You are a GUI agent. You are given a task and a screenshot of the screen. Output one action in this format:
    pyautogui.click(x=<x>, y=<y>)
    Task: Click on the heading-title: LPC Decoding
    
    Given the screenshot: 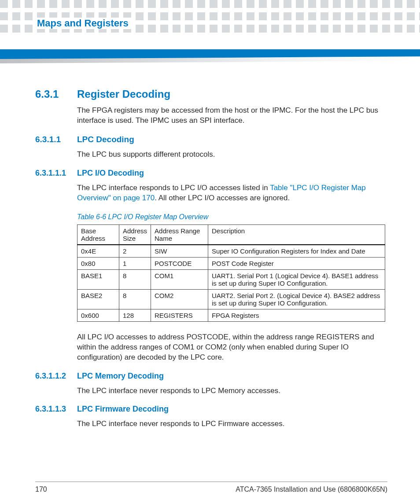 What is the action you would take?
    pyautogui.click(x=106, y=140)
    